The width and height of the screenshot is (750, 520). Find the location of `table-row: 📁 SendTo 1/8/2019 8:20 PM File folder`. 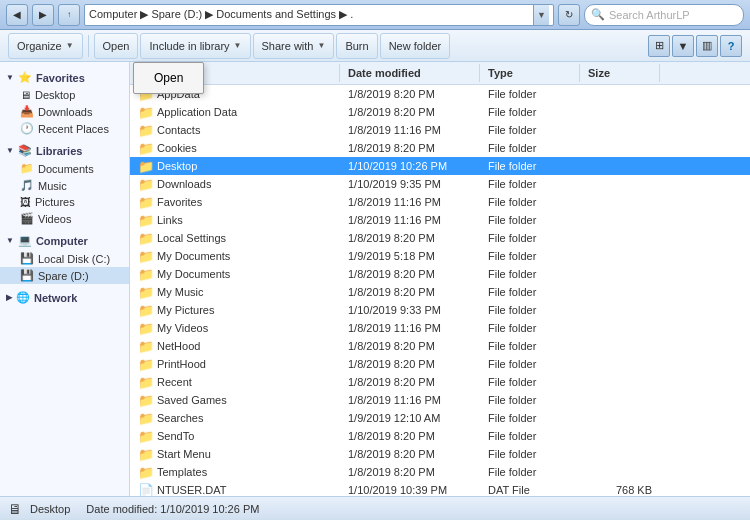

table-row: 📁 SendTo 1/8/2019 8:20 PM File folder is located at coordinates (440, 436).